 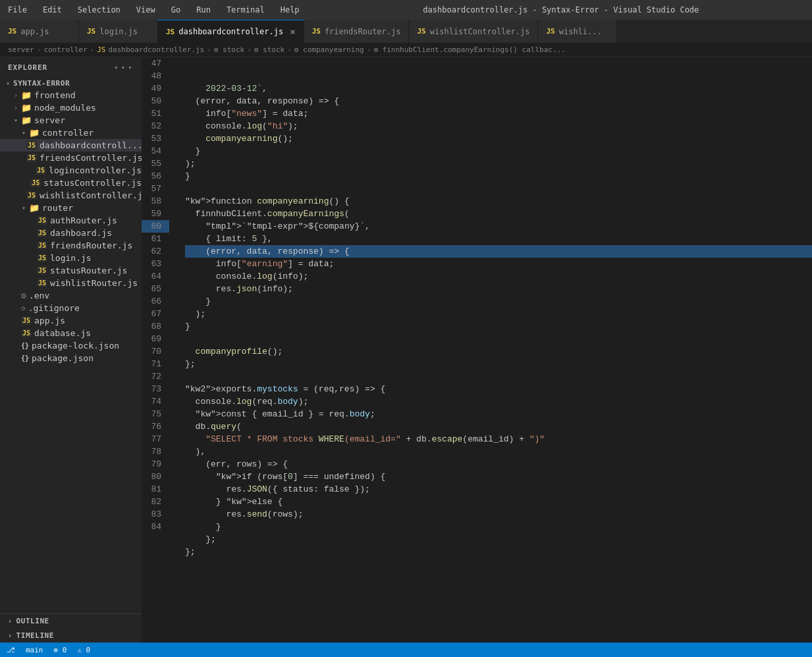 I want to click on sidebar-item-wishlistcontroller: JS wishlistController.js, so click(x=71, y=195).